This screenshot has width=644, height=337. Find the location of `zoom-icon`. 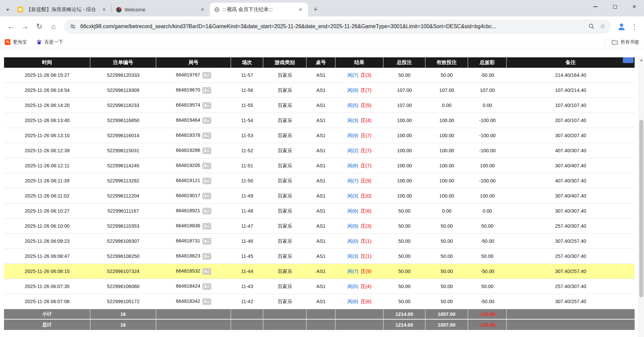

zoom-icon is located at coordinates (591, 26).